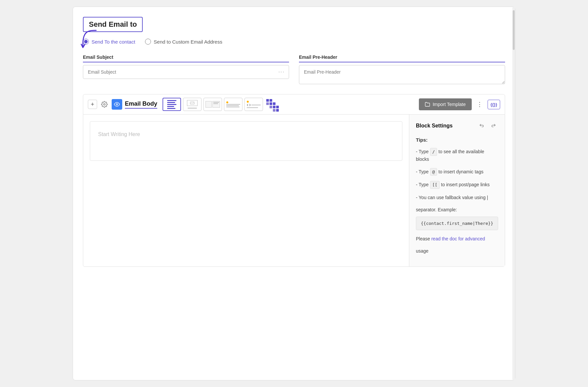  What do you see at coordinates (294, 69) in the screenshot?
I see `fields-row: Email Subject ··· Email Pre-Header` at bounding box center [294, 69].